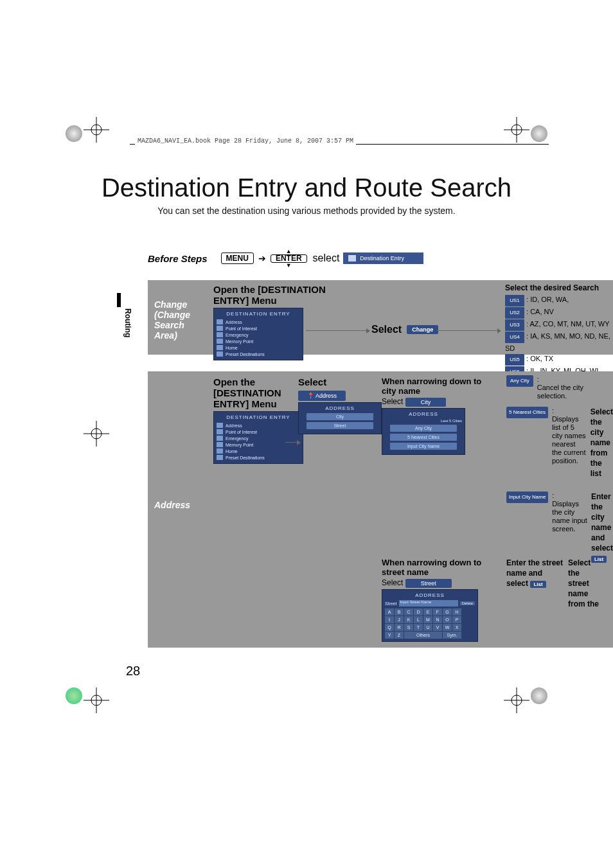  What do you see at coordinates (306, 188) in the screenshot?
I see `page-title: Destination Entry and Route Search` at bounding box center [306, 188].